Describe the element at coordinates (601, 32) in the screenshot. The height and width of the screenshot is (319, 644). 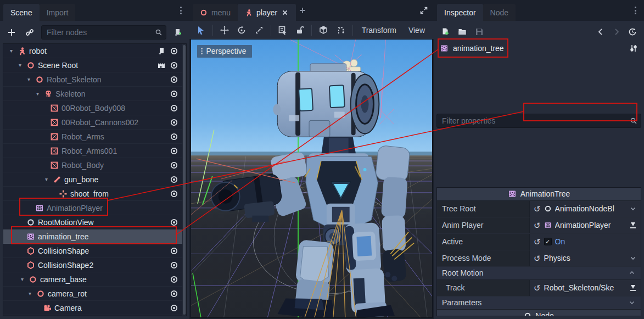
I see `history-back-icon` at that location.